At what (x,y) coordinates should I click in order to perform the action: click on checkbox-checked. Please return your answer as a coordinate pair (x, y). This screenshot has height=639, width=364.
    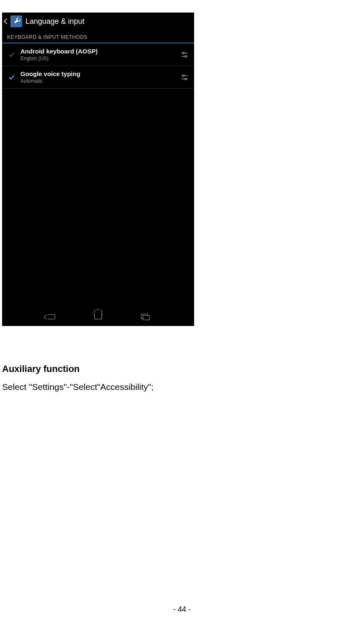
    Looking at the image, I should click on (12, 77).